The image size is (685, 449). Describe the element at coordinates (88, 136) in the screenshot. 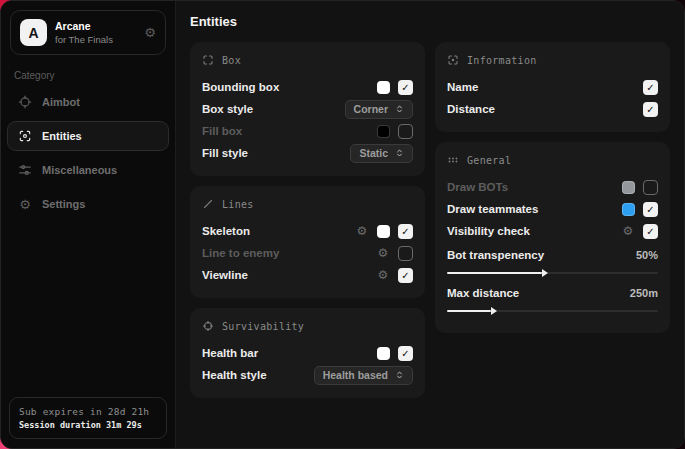

I see `sidebar-item-entities: Entities` at that location.